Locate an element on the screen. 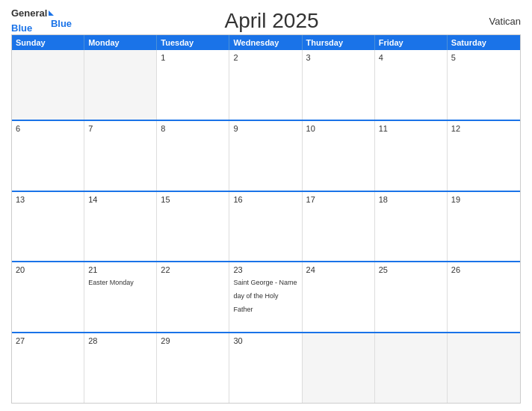 Image resolution: width=532 pixels, height=411 pixels. day-cell: 24 is located at coordinates (339, 297).